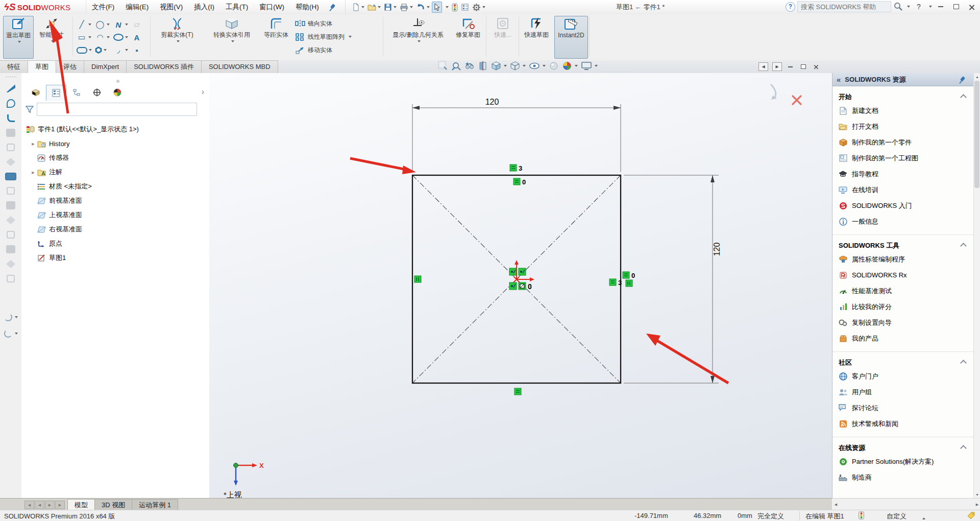  Describe the element at coordinates (232, 37) in the screenshot. I see `convert-entities-button: 转换实体引用` at that location.